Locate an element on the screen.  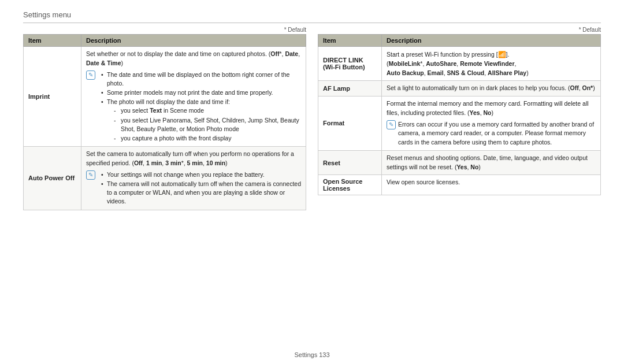
note-content-auto-power: Your settings will not change when you r… is located at coordinates (199, 188).